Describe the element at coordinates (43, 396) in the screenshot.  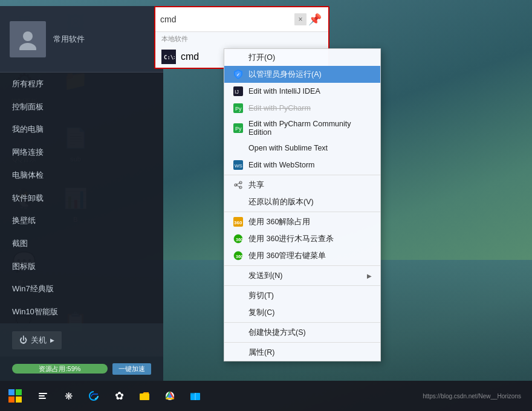
I see `taskbar-search` at that location.